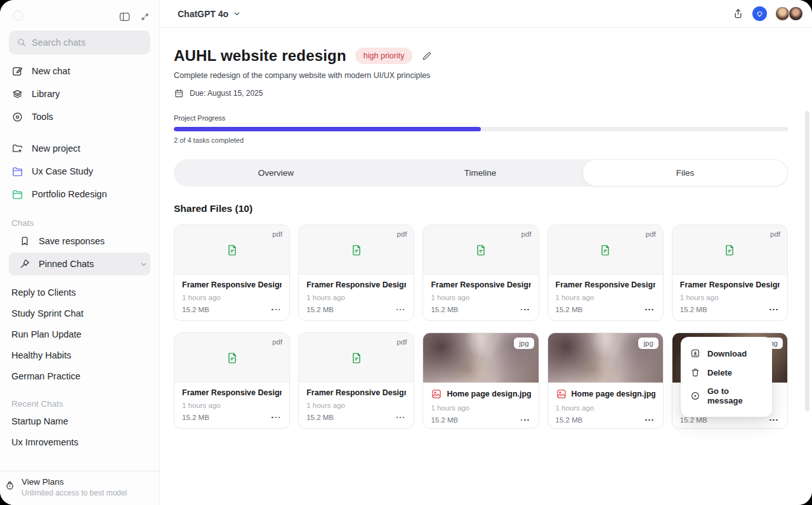  What do you see at coordinates (727, 354) in the screenshot?
I see `menu-item-label: Download` at bounding box center [727, 354].